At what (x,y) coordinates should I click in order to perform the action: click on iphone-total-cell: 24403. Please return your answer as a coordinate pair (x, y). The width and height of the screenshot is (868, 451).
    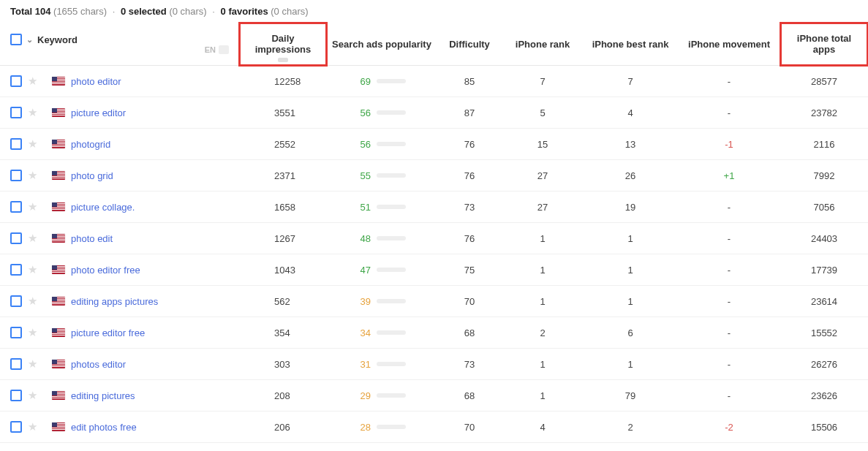
    Looking at the image, I should click on (824, 238).